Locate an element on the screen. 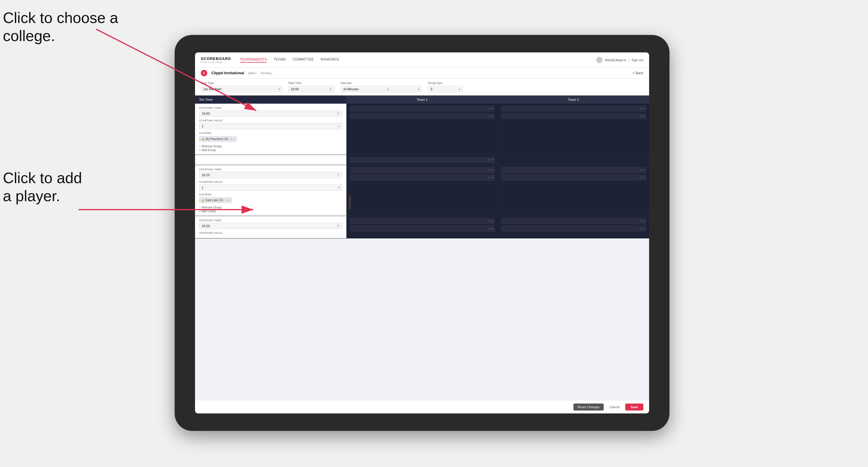 The image size is (868, 467). nav-links: TOURNAMENTS TEAMS COMMITTEE RANKINGS is located at coordinates (418, 60).